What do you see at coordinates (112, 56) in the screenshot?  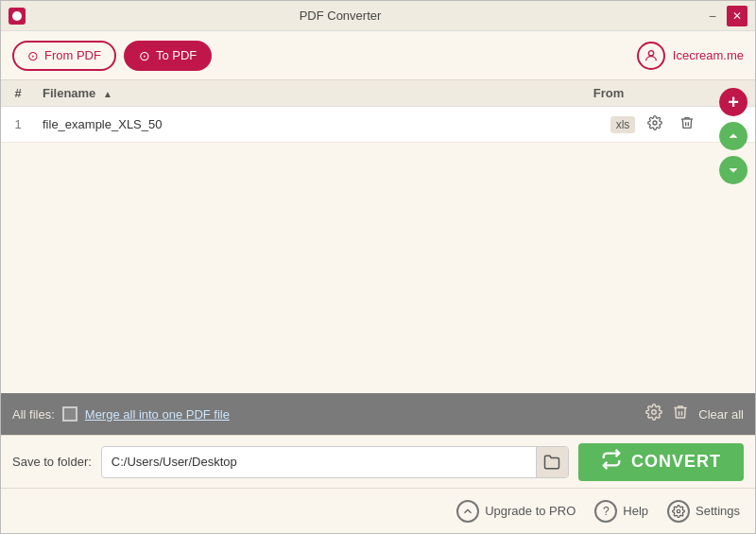 I see `toolbar-tabs: ⊙ From PDF ⊙ To PDF` at bounding box center [112, 56].